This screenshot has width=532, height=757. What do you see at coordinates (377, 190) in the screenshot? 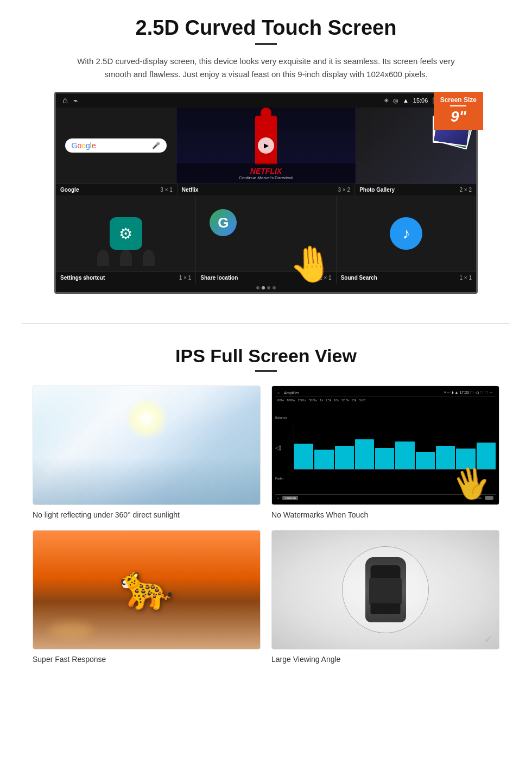
I see `gallery-app-name: Photo Gallery` at bounding box center [377, 190].